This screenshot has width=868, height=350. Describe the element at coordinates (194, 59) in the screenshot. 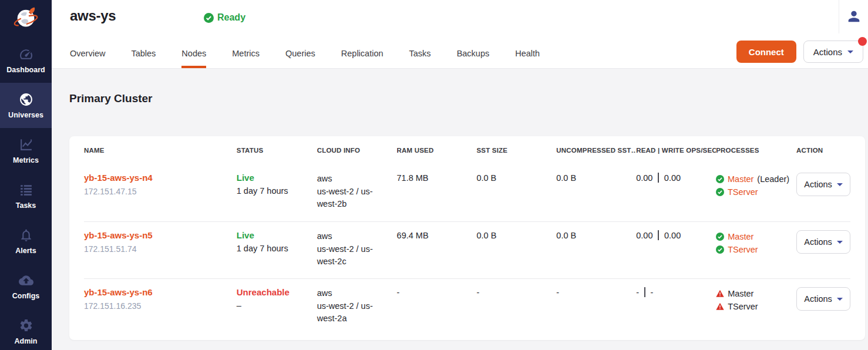

I see `tab-nodes: Nodes` at that location.